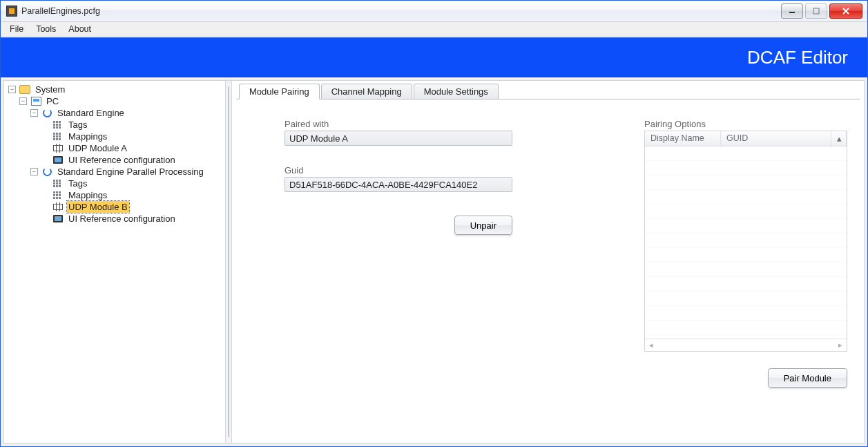 The width and height of the screenshot is (868, 447). Describe the element at coordinates (398, 184) in the screenshot. I see `guid-field: D51AF518-66DC-4ACA-A0BE-4429FCA140E2` at that location.